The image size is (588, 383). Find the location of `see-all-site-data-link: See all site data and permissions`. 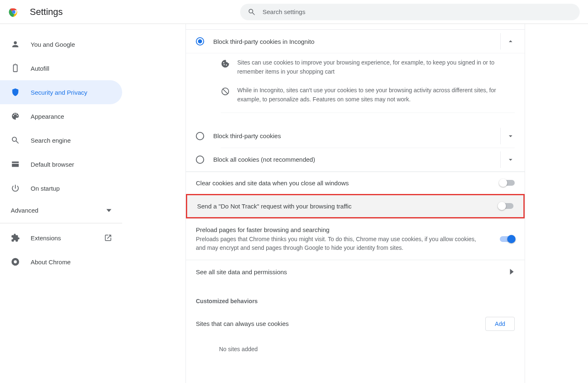

see-all-site-data-link: See all site data and permissions is located at coordinates (355, 272).